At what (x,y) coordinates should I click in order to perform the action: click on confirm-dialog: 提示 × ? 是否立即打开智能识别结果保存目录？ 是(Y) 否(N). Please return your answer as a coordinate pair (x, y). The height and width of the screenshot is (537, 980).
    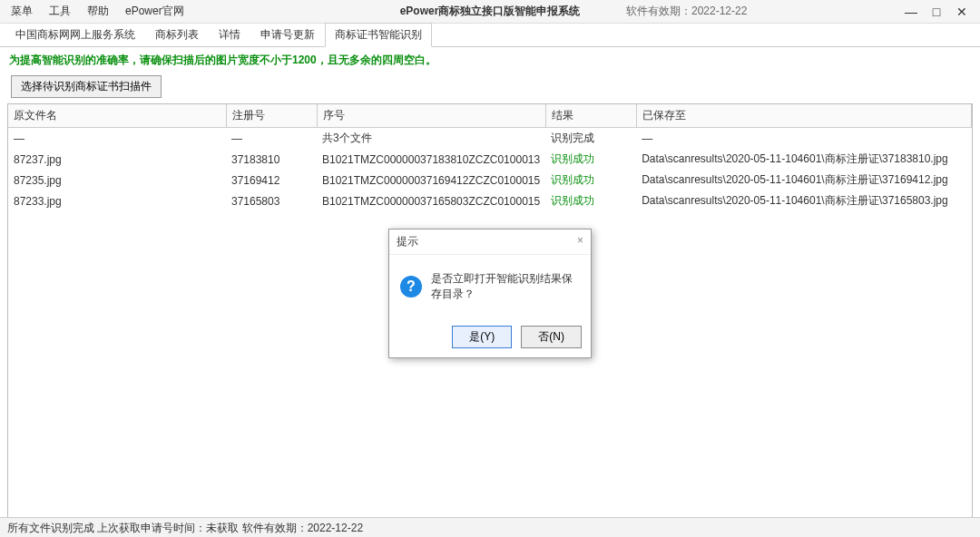
    Looking at the image, I should click on (490, 294).